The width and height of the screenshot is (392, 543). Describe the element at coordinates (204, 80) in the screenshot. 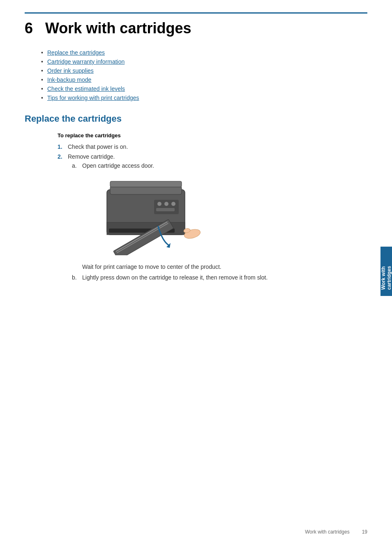

I see `toc-item-4: Ink-backup mode` at that location.